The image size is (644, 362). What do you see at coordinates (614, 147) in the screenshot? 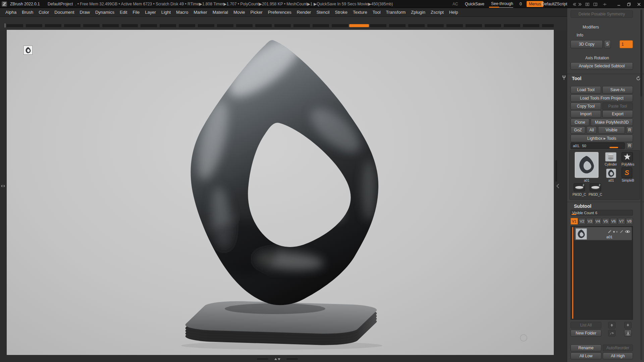
I see `tool-slider-handle` at bounding box center [614, 147].